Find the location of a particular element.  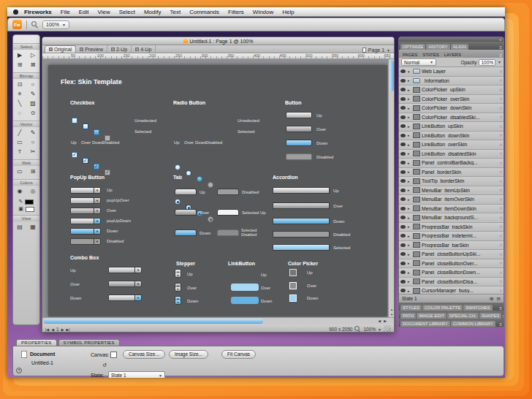

layer-row-menubar-backgrounds: ▸MenuBar_backgroundS...○ is located at coordinates (452, 218).